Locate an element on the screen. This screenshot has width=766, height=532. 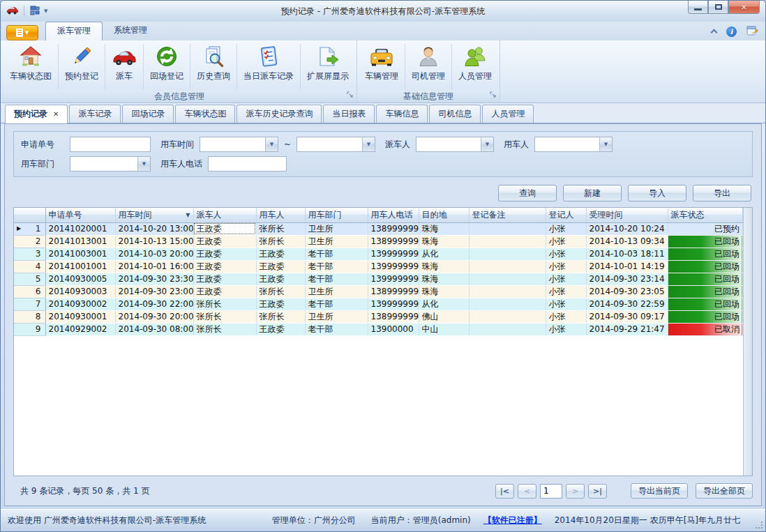
row-indicator: 5 is located at coordinates (29, 279).